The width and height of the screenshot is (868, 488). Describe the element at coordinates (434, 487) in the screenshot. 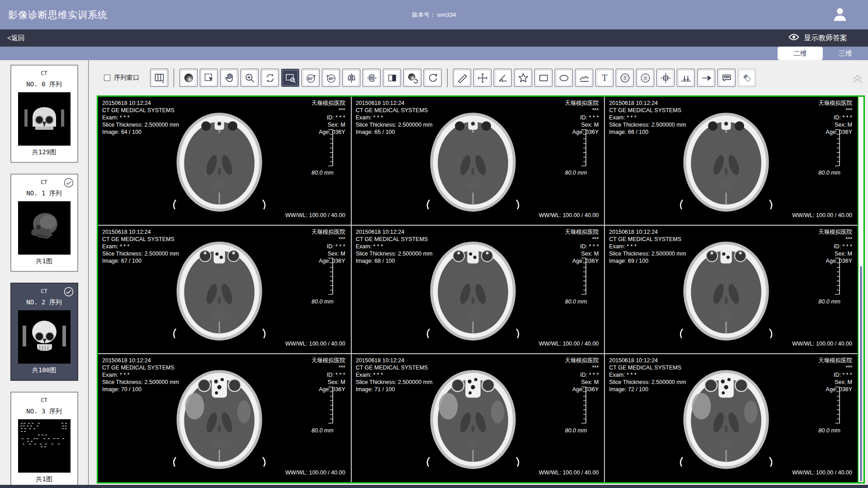

I see `footer-bar` at that location.